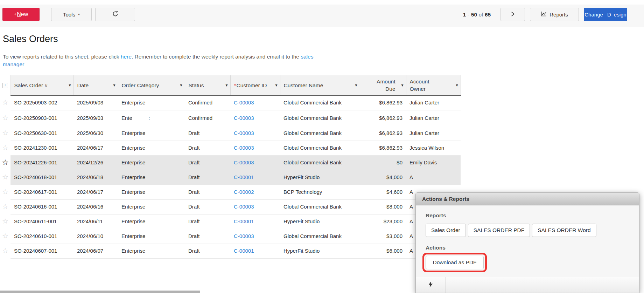 This screenshot has width=644, height=293. I want to click on download-as-pdf-button: Download as PDF, so click(455, 263).